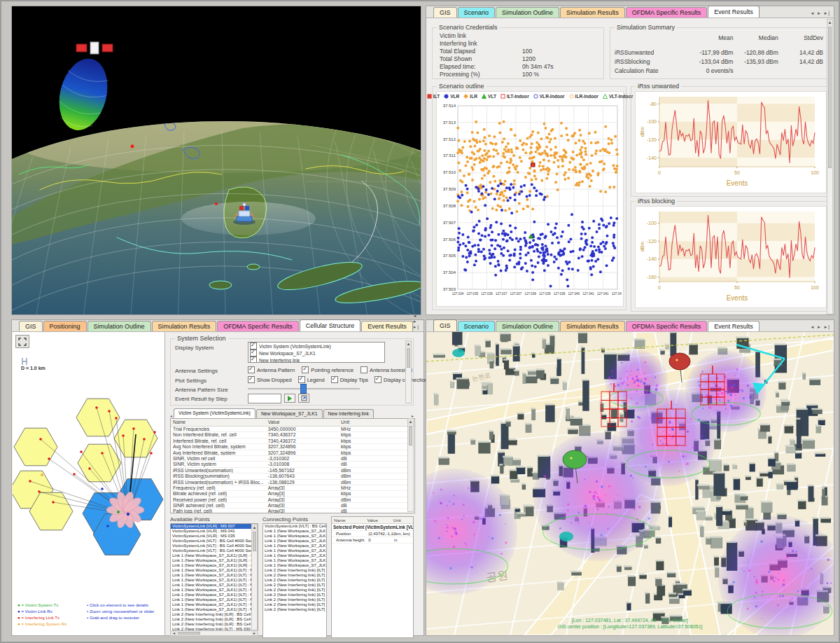  Describe the element at coordinates (171, 416) in the screenshot. I see `result-tab-scroll-left: ◂` at that location.